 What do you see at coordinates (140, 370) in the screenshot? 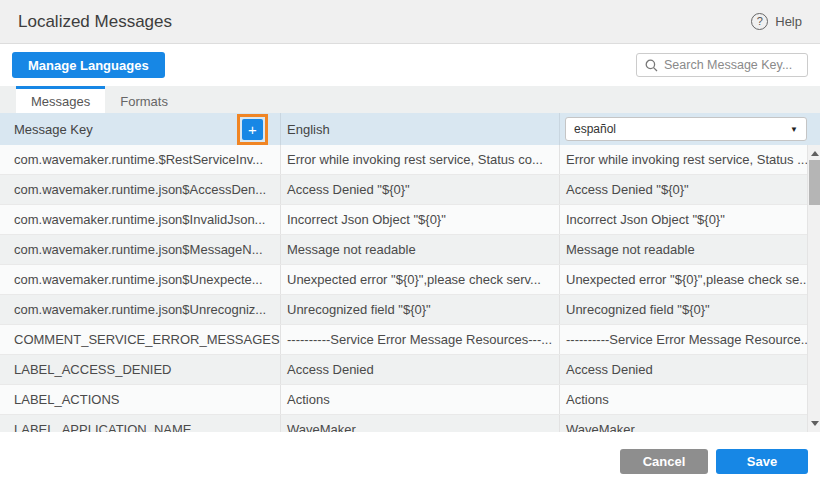
I see `message-key-cell: LABEL_ACCESS_DENIED` at bounding box center [140, 370].